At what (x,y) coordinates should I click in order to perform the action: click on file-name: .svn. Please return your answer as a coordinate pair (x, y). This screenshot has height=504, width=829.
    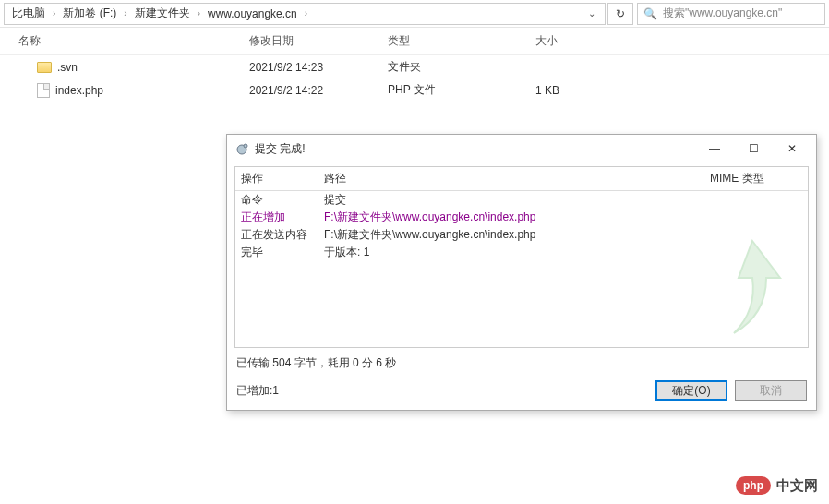
    Looking at the image, I should click on (67, 67).